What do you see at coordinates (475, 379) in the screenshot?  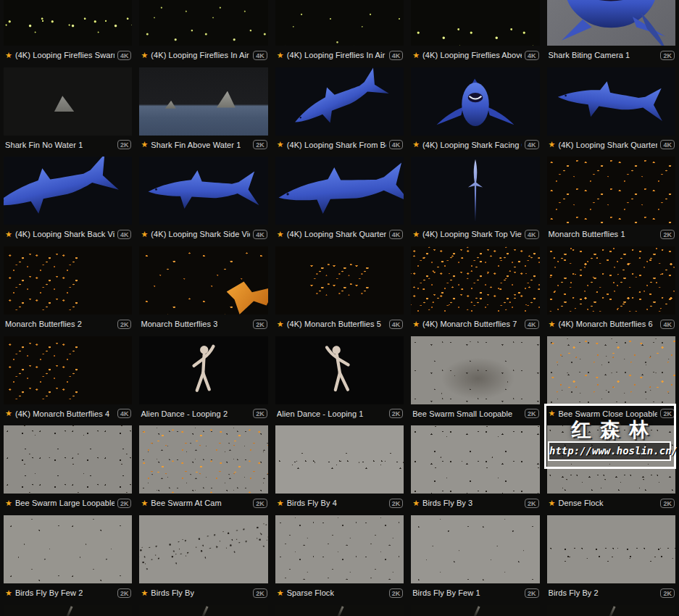 I see `asset-card: Bee Swarm Small Loopable 2K` at bounding box center [475, 379].